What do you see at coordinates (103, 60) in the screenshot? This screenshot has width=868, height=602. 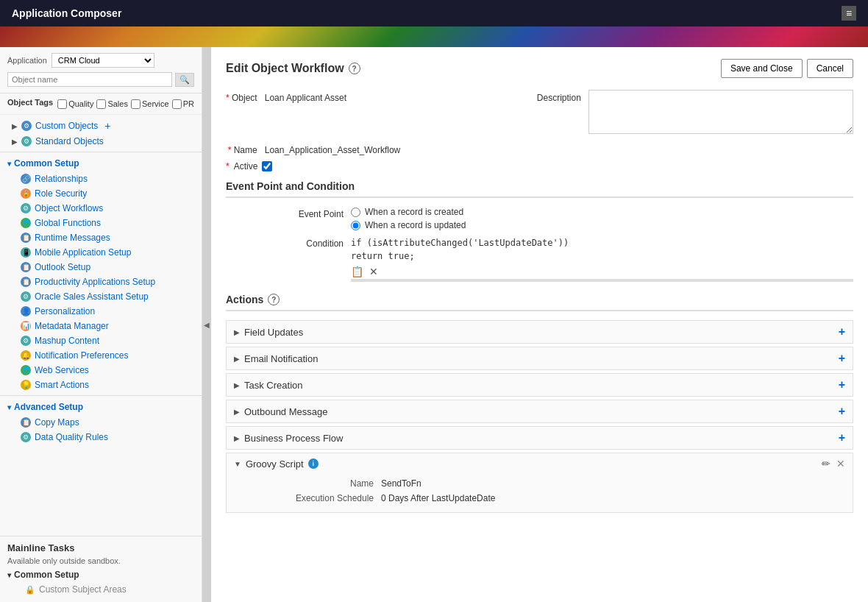 I see `application-select: CRM Cloud` at bounding box center [103, 60].